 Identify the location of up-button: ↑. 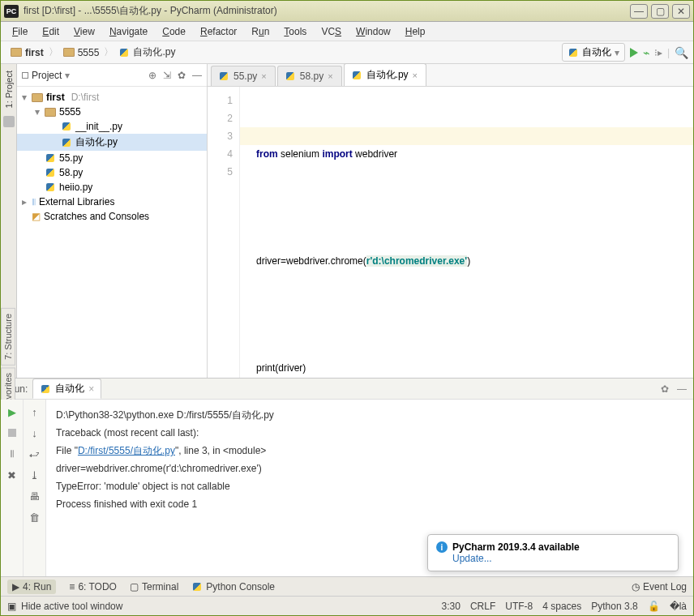
(35, 412).